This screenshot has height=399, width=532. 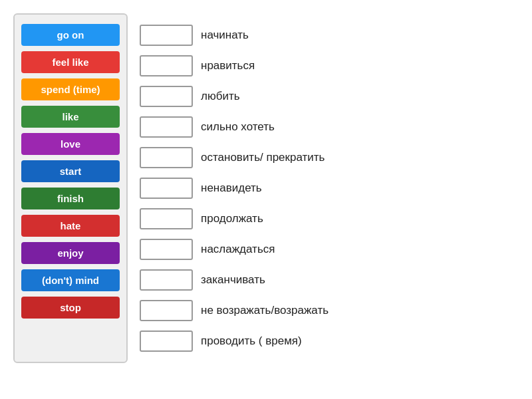 I want to click on word-button-go-on: go on, so click(x=70, y=35).